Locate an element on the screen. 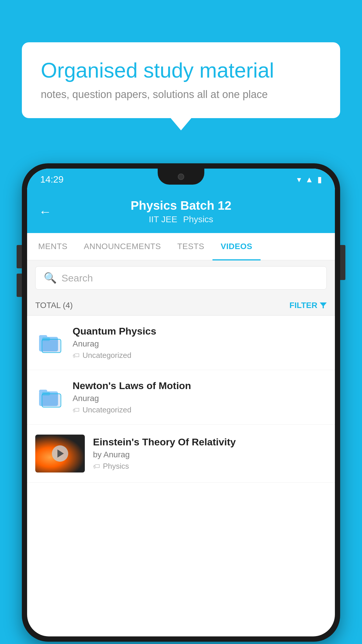 Image resolution: width=362 pixels, height=644 pixels. list-item: Quantum Physics Anurag 🏷 Uncategorized is located at coordinates (181, 343).